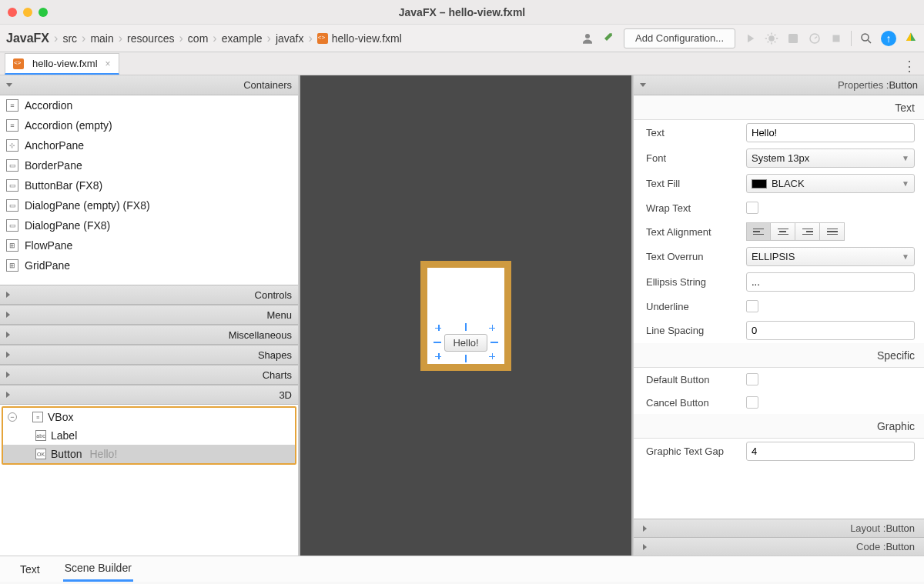 This screenshot has width=924, height=584. I want to click on default-button-checkbox, so click(752, 379).